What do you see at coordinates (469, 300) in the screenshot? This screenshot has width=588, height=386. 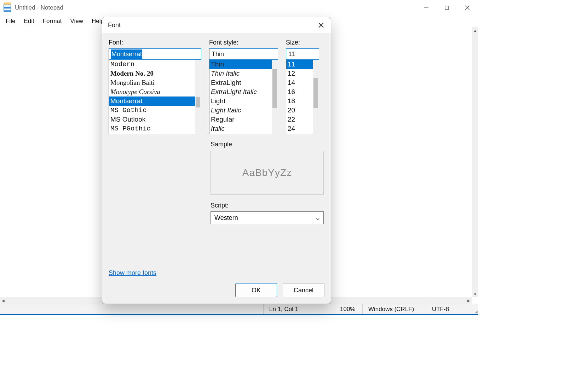 I see `scroll-right-icon: ▶` at bounding box center [469, 300].